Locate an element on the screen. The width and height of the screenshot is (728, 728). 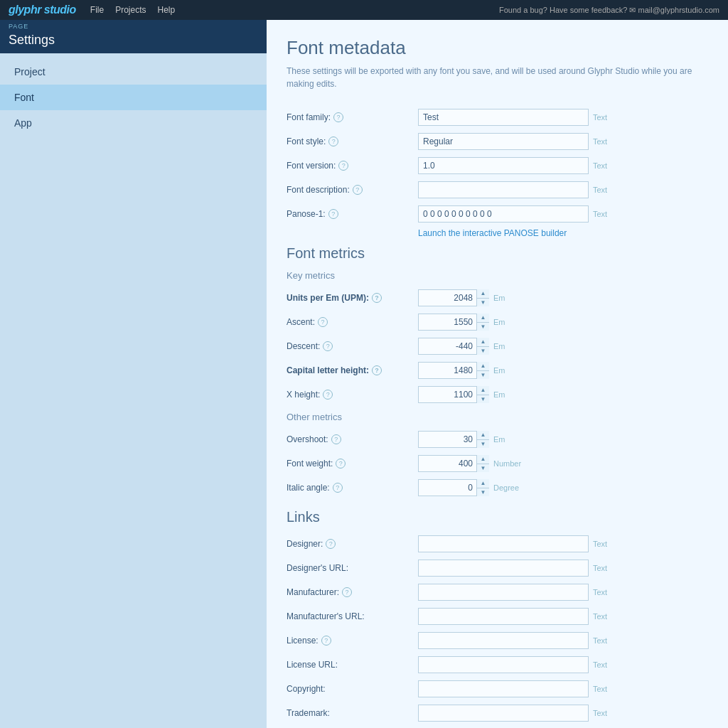
spinner-overshoot: ▲ ▼ is located at coordinates (483, 439).